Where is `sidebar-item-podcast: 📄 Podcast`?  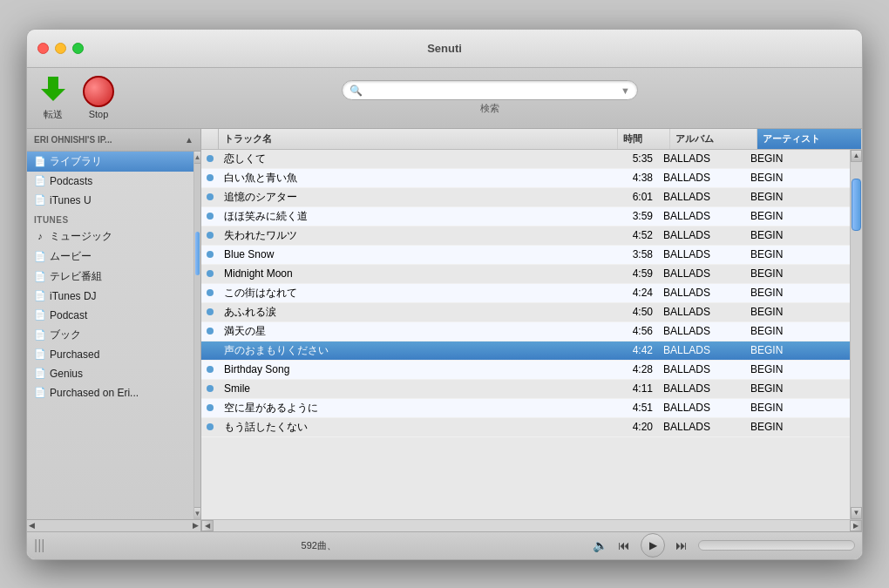 sidebar-item-podcast: 📄 Podcast is located at coordinates (110, 315).